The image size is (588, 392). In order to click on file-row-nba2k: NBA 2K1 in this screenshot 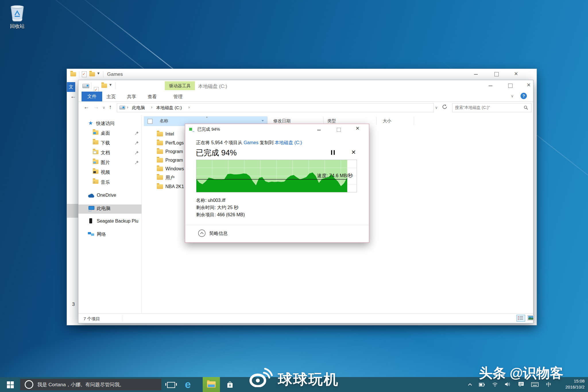, I will do `click(175, 187)`.